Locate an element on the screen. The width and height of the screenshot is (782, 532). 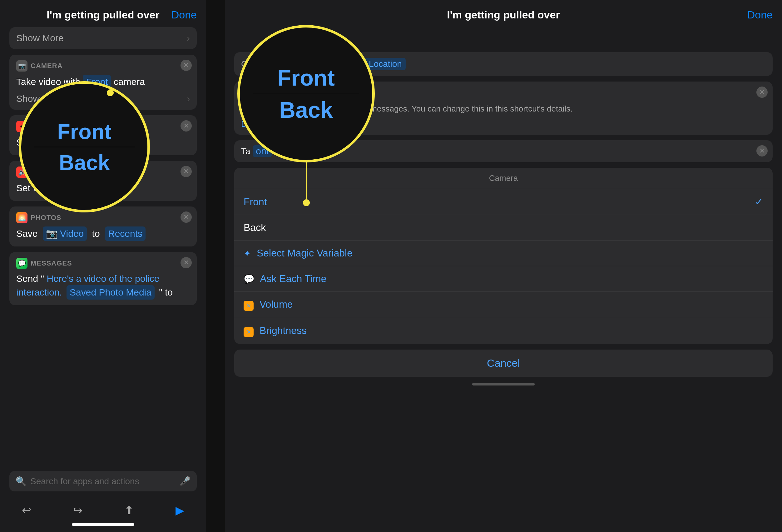
ask-each-time-text: 💬 Ask Each Time is located at coordinates (285, 279).